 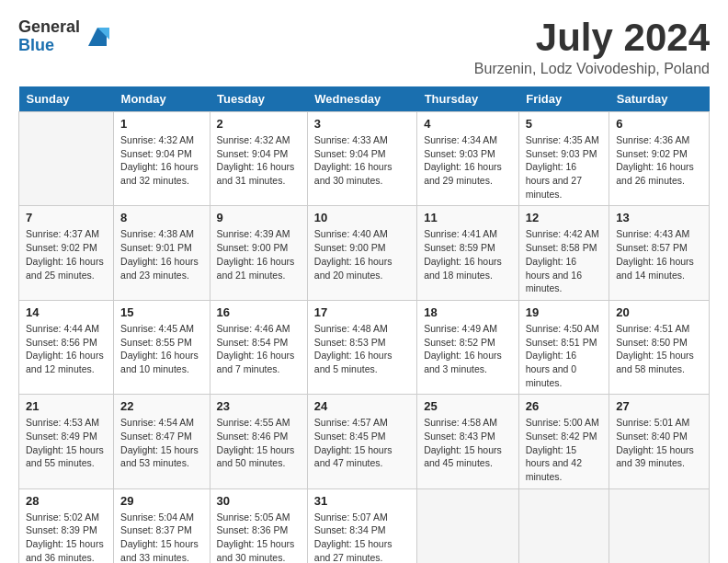 I want to click on calendar-cell: 21Sunrise: 4:53 AM Sunset: 8:49 PM Dayli…, so click(x=66, y=442).